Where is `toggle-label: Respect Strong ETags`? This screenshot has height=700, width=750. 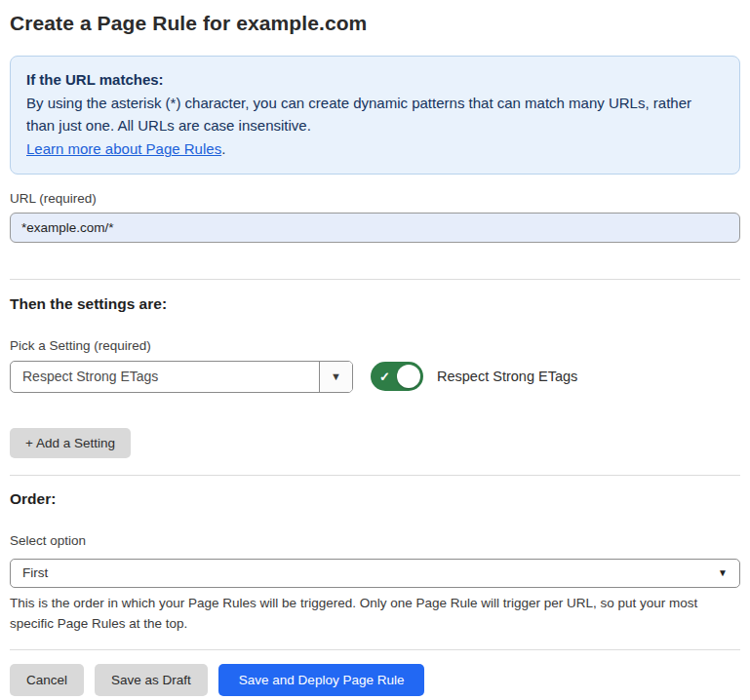 toggle-label: Respect Strong ETags is located at coordinates (507, 376).